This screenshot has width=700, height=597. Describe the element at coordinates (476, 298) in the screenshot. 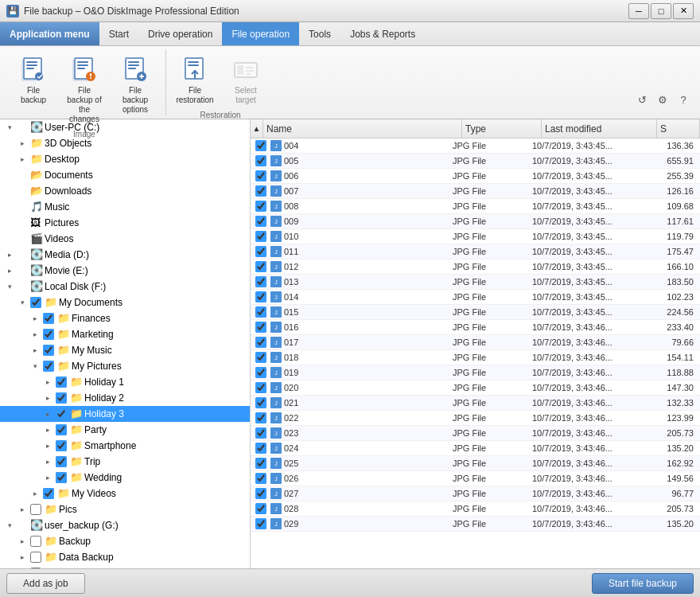

I see `file-row: J014JPG File10/7/2019, 3:43:45...102.23` at that location.